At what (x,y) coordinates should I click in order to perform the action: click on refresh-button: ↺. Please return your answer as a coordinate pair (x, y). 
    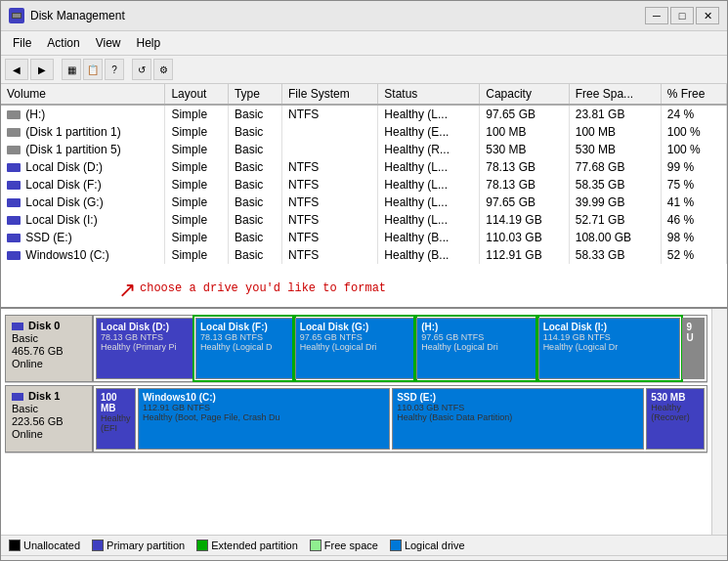
    Looking at the image, I should click on (142, 69).